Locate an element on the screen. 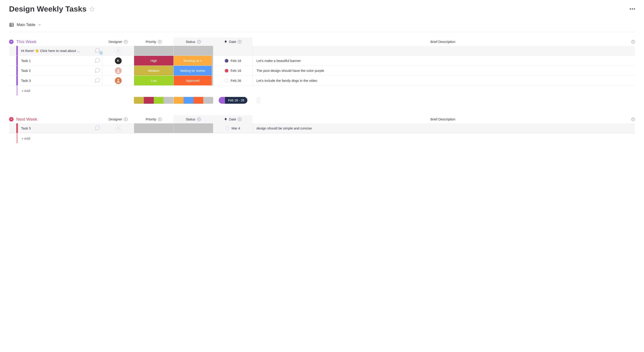 Image resolution: width=644 pixels, height=352 pixels. task-title: Task 3 is located at coordinates (58, 80).